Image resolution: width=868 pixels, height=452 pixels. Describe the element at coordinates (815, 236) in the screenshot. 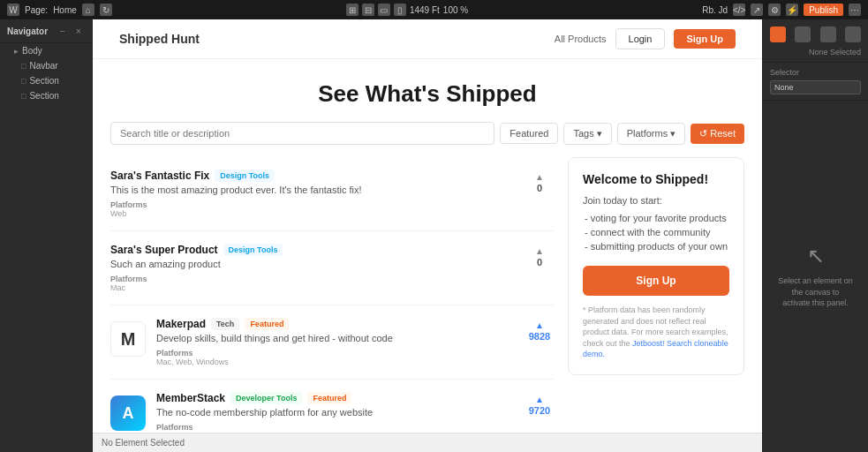

I see `right-panel: None Selected Selector ↖ Select an eleme…` at that location.